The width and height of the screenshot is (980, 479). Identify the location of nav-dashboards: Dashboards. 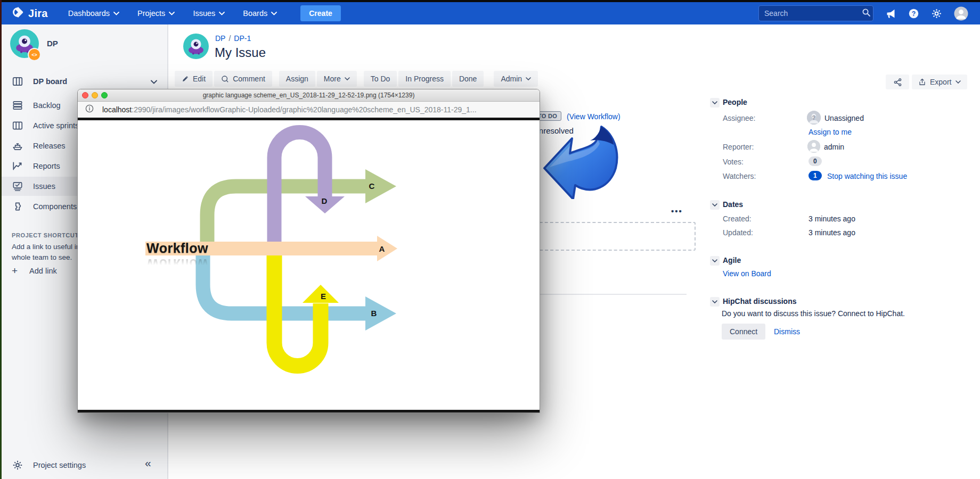
(94, 13).